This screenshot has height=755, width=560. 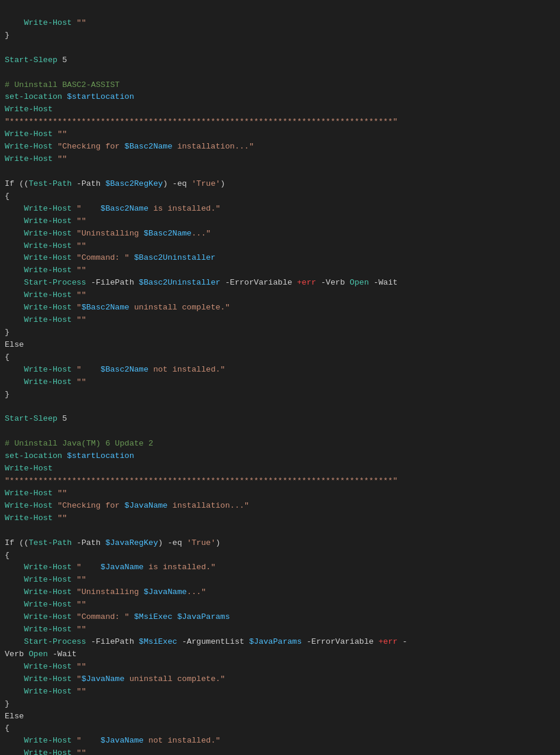 What do you see at coordinates (28, 159) in the screenshot?
I see `cmd-writehost-5: Write-Host` at bounding box center [28, 159].